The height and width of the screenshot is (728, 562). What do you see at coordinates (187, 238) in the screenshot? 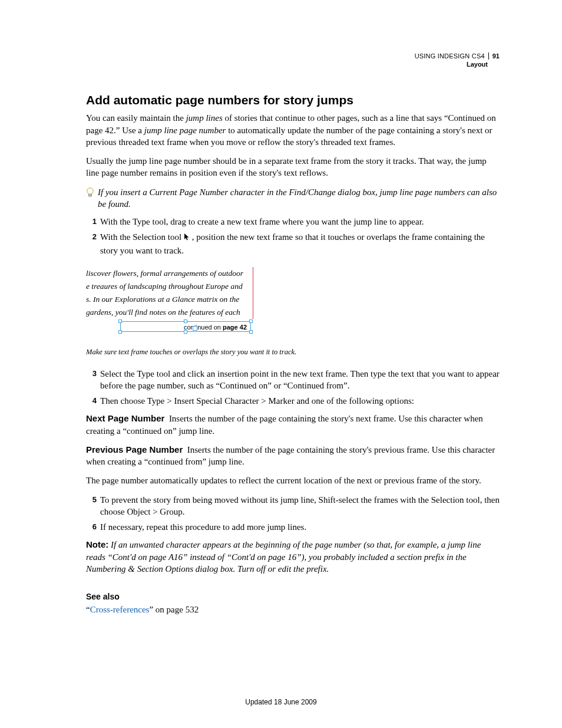
I see `selection-tool-icon` at bounding box center [187, 238].